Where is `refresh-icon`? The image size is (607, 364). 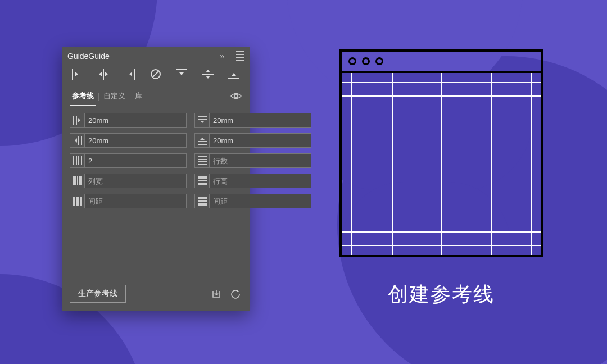
refresh-icon is located at coordinates (235, 294).